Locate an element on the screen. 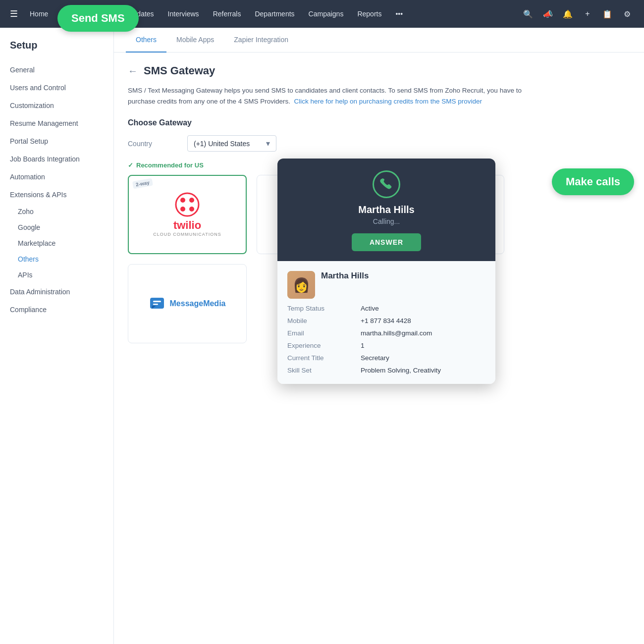 The image size is (644, 644). value-experience: 1 is located at coordinates (423, 346).